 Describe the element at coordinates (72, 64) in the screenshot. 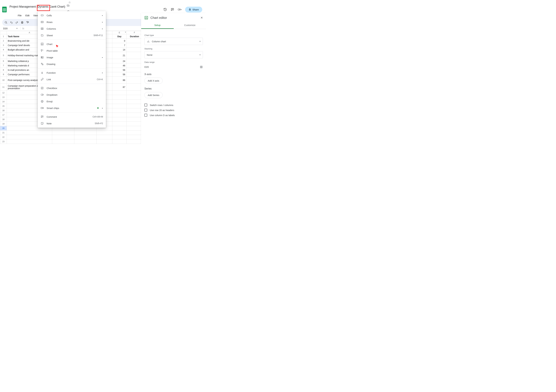

I see `insert-drawing: Drawing` at that location.